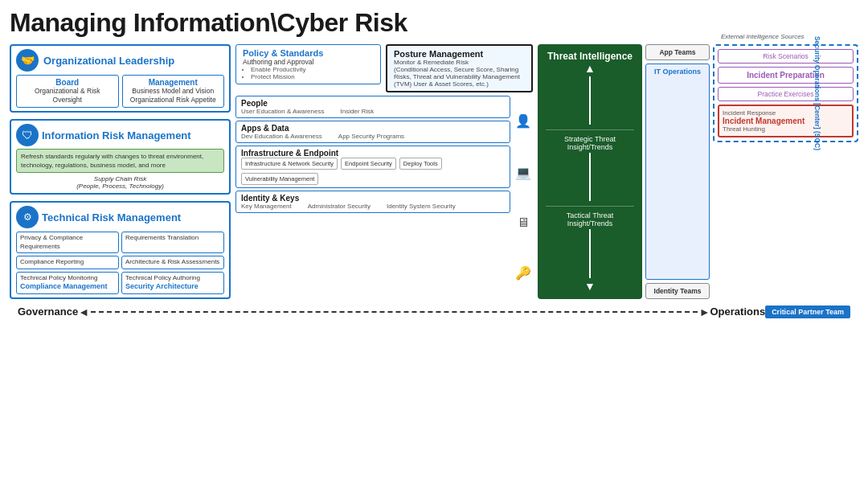 The height and width of the screenshot is (488, 868). What do you see at coordinates (117, 135) in the screenshot?
I see `info-risk-title: Information Risk Management` at bounding box center [117, 135].